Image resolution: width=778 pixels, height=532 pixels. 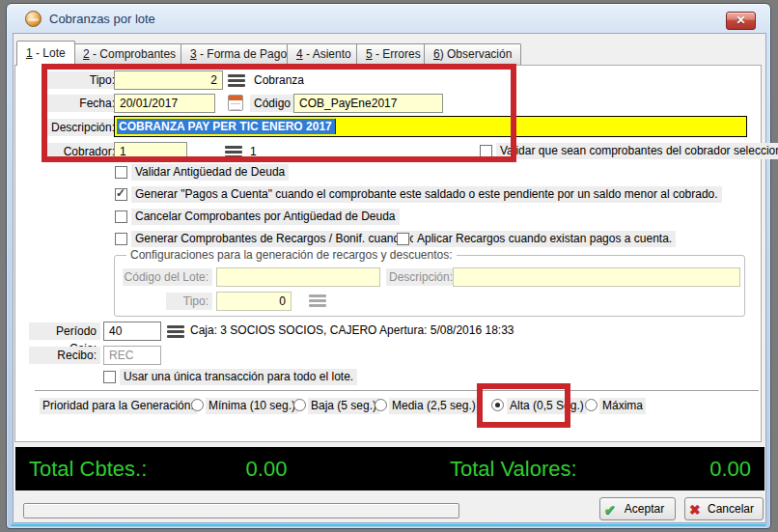 What do you see at coordinates (394, 54) in the screenshot?
I see `tab-errores: 5 - Errores` at bounding box center [394, 54].